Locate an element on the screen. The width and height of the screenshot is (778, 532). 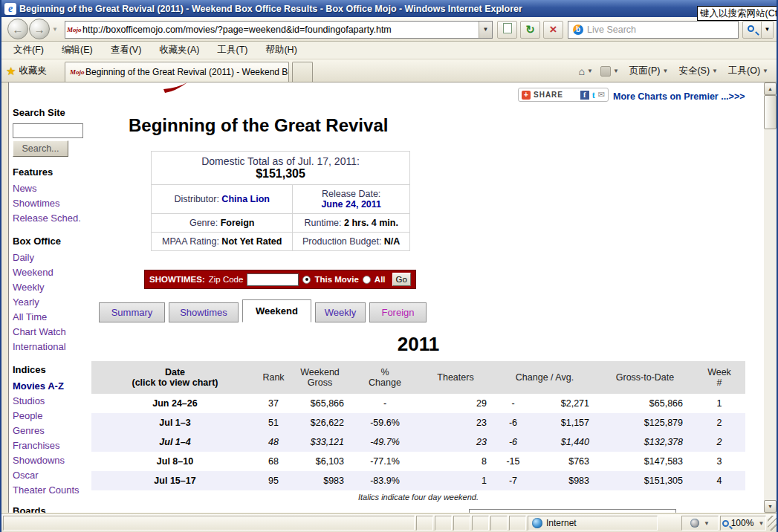
all-radio is located at coordinates (367, 279).